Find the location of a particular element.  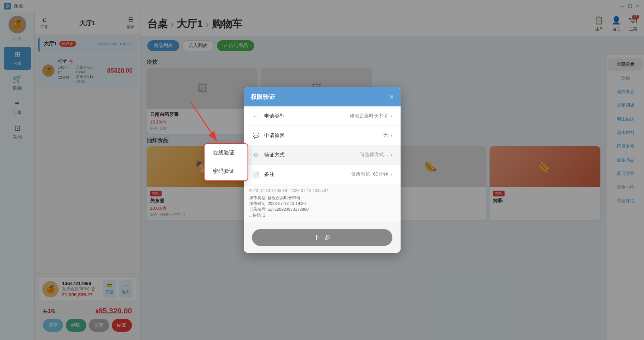

modal-row-left-type: 🛡 申请类型 is located at coordinates (268, 116).